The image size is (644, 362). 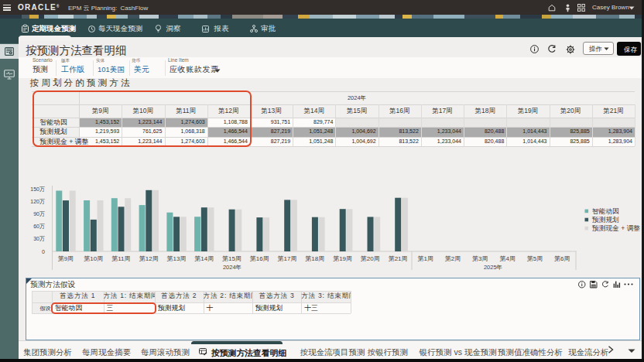 What do you see at coordinates (453, 258) in the screenshot?
I see `svg-text: 第2周` at bounding box center [453, 258].